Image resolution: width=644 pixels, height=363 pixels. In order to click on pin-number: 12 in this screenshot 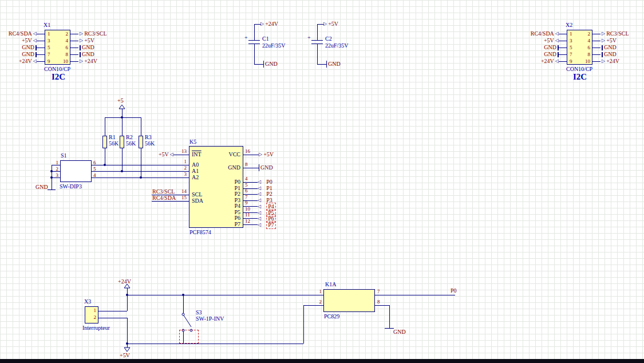, I will do `click(247, 221)`.